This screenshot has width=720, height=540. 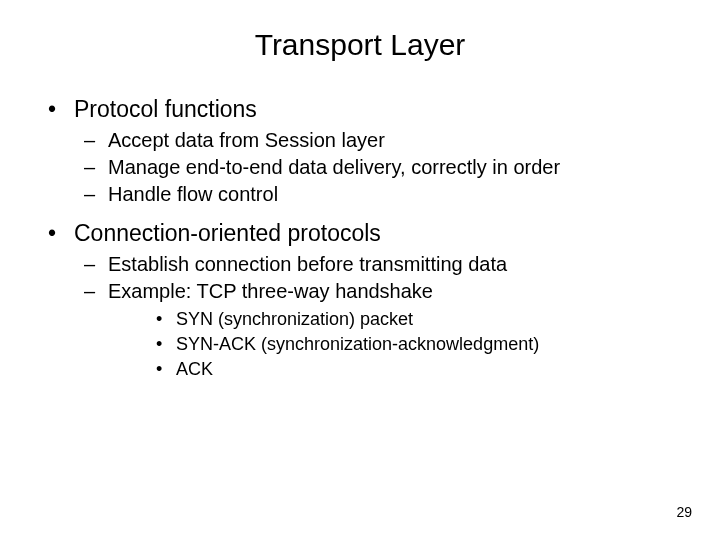 I want to click on bullet-text: Handle flow control, so click(x=378, y=194).